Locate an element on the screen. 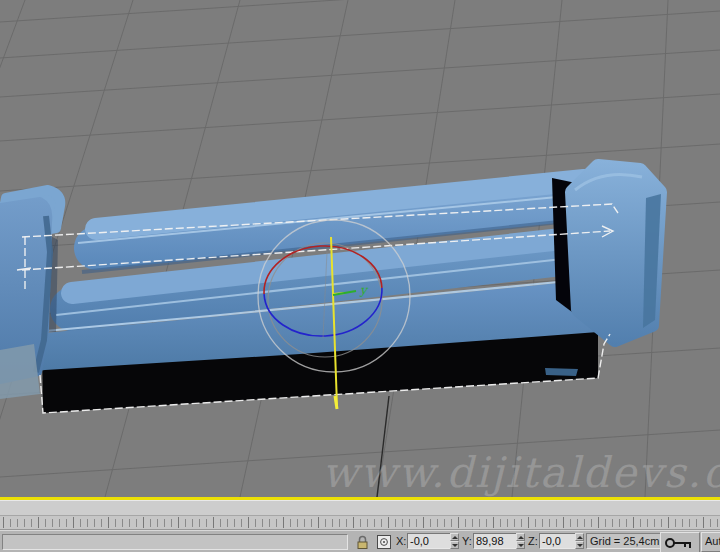  x-coordinate-input is located at coordinates (429, 541).